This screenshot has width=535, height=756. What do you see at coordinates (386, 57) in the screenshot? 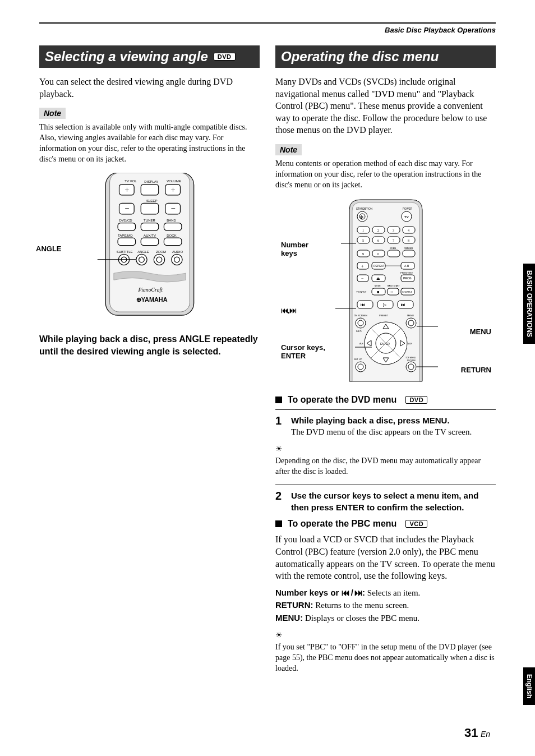
I see `section-title-right: Operating the disc menu` at bounding box center [386, 57].